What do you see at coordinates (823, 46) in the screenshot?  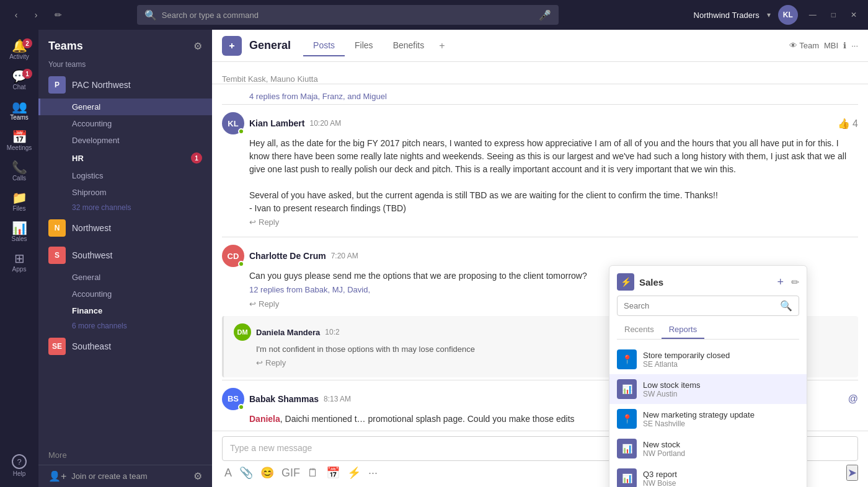 I see `channel-header-right: 👁 Team MBI ℹ ···` at bounding box center [823, 46].